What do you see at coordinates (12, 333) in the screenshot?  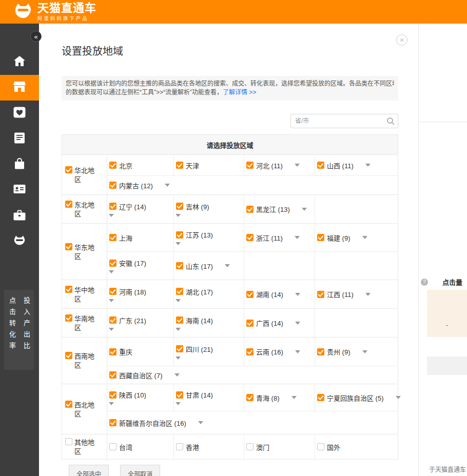 I see `metric-label: 点击转化率` at bounding box center [12, 333].